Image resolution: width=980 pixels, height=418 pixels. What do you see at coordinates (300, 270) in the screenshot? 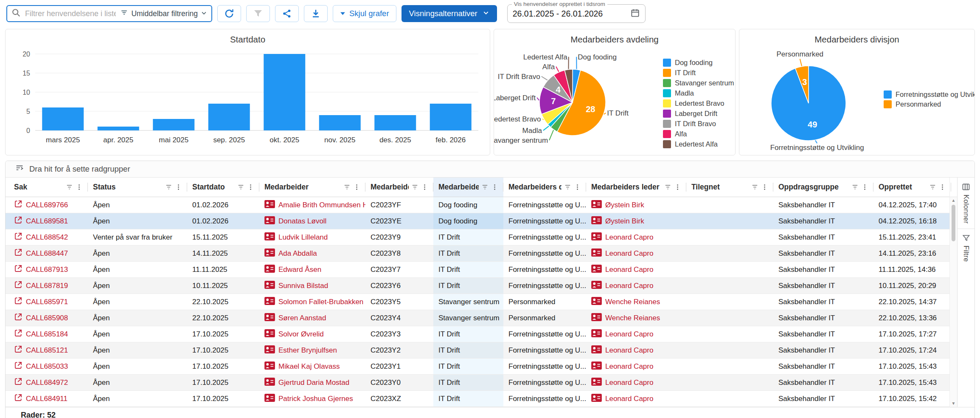
I see `person-link: Edward Åsen` at bounding box center [300, 270].